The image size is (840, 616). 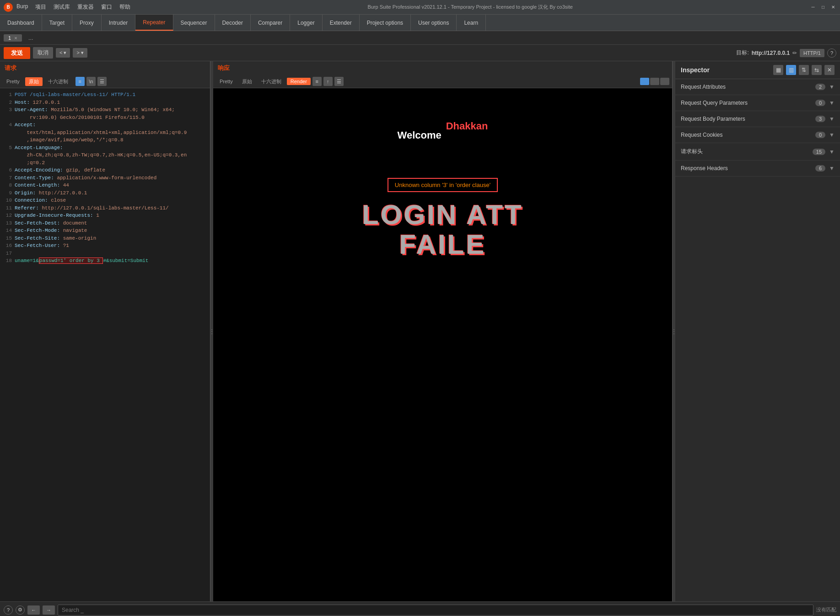 I want to click on menu-project: 项目, so click(x=41, y=7).